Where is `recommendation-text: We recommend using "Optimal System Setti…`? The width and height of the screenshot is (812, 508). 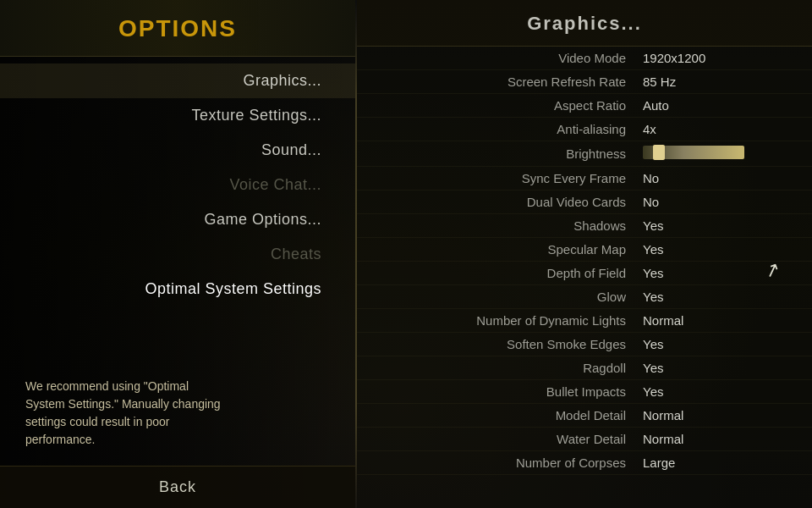 recommendation-text: We recommend using "Optimal System Setti… is located at coordinates (127, 413).